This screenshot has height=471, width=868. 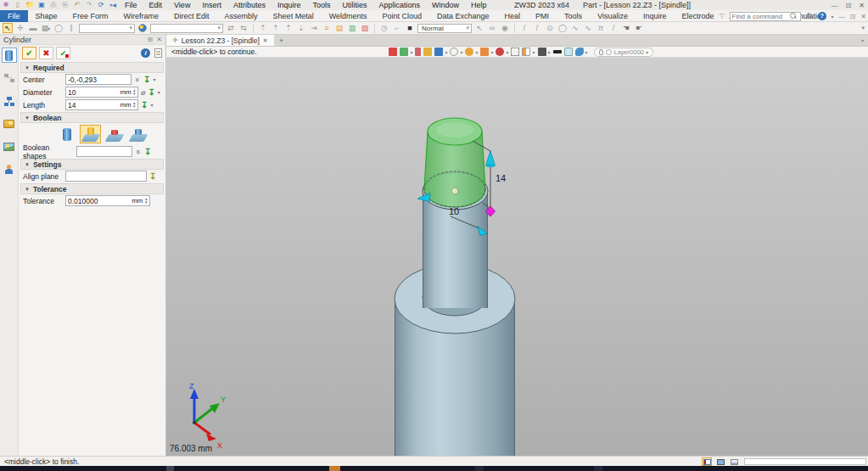 What do you see at coordinates (761, 17) in the screenshot?
I see `find-command-input` at bounding box center [761, 17].